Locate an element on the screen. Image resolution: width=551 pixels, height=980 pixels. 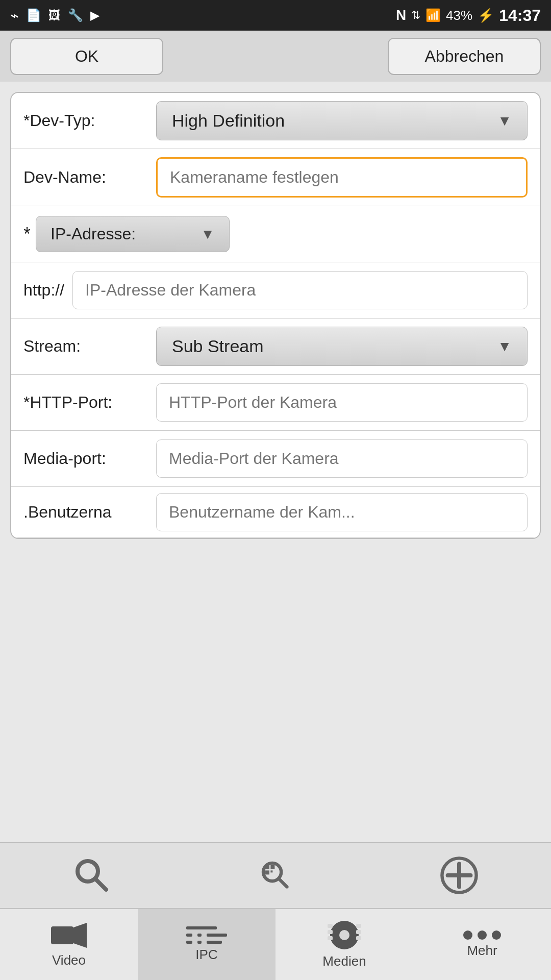
stream-control: Sub Stream ▼ is located at coordinates (342, 346).